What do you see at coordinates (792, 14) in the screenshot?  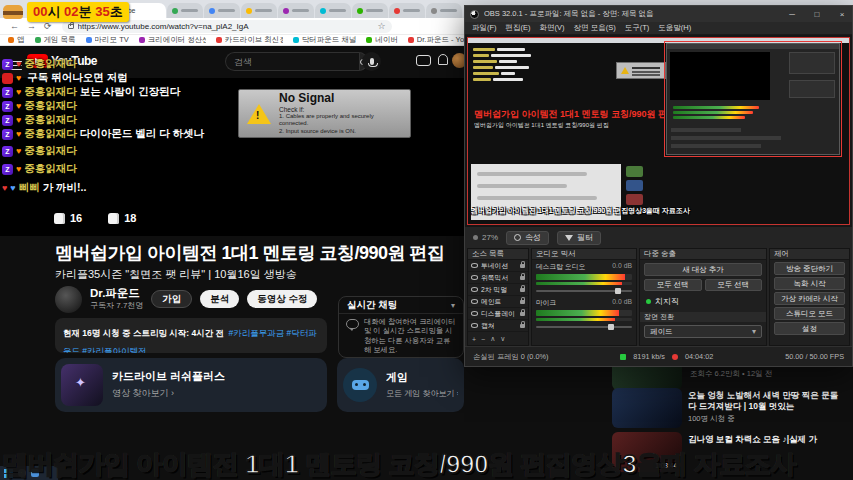 I see `minimize-button: ─` at bounding box center [792, 14].